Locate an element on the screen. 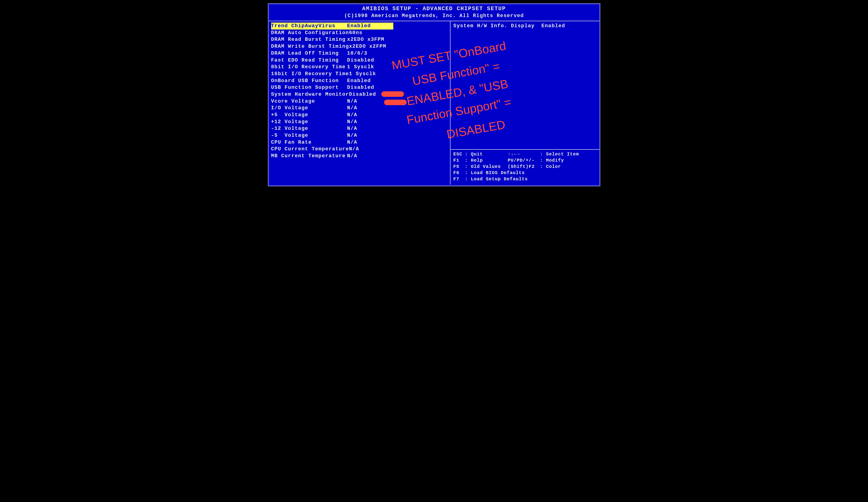 The width and height of the screenshot is (868, 502). help-row: ESC: Quit↑↓←→: Select Item is located at coordinates (525, 154).